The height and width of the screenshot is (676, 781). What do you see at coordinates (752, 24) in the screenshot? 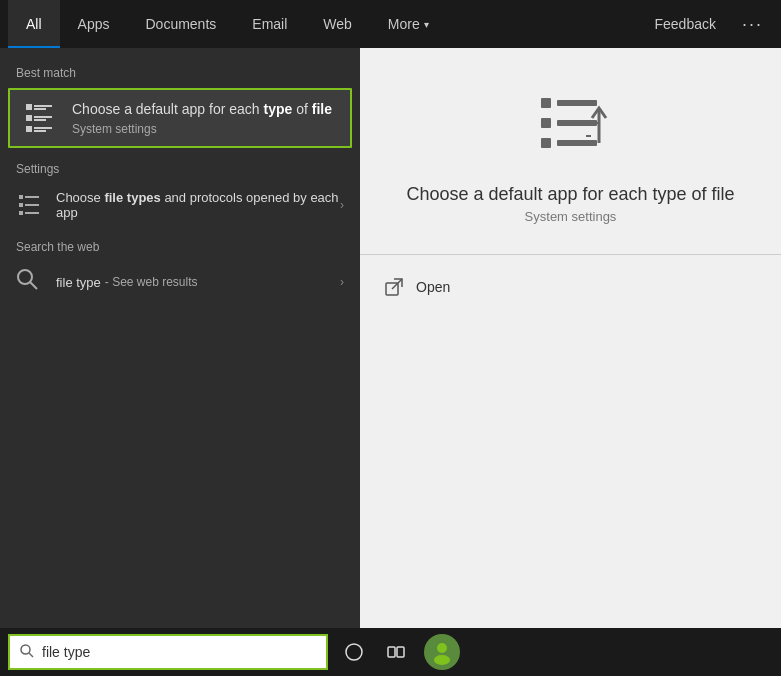
I see `more-options-button: ···` at bounding box center [752, 24].